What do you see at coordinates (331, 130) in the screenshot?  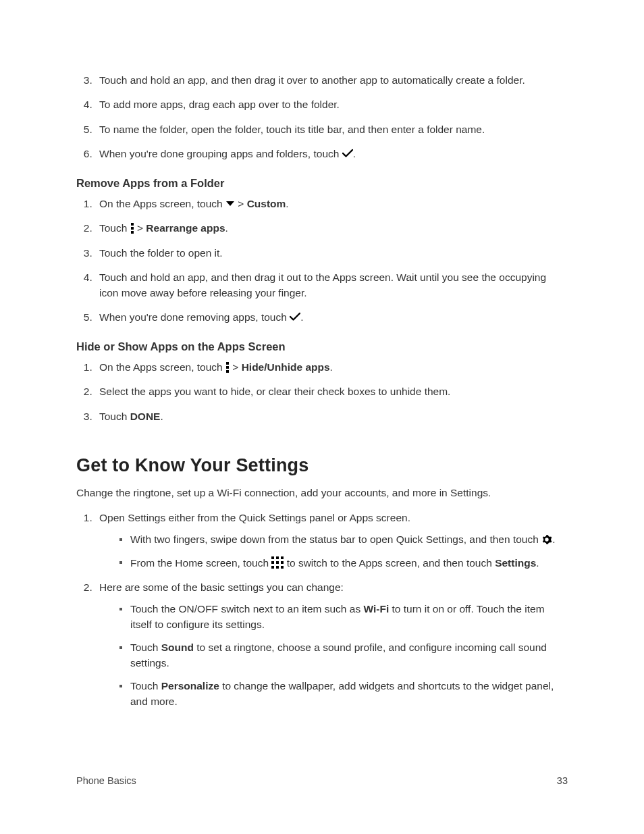 I see `step-item: To name the folder, open the folder, tou…` at bounding box center [331, 130].